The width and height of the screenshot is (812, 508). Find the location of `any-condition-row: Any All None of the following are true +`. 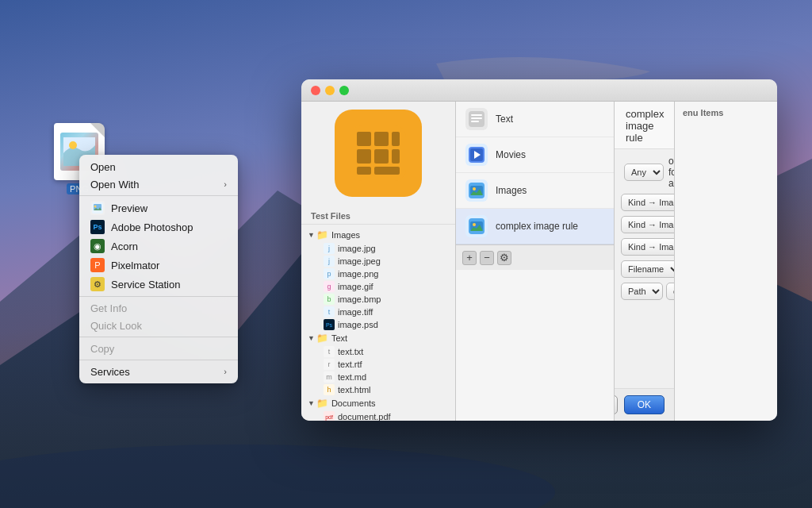

any-condition-row: Any All None of the following are true + is located at coordinates (644, 172).